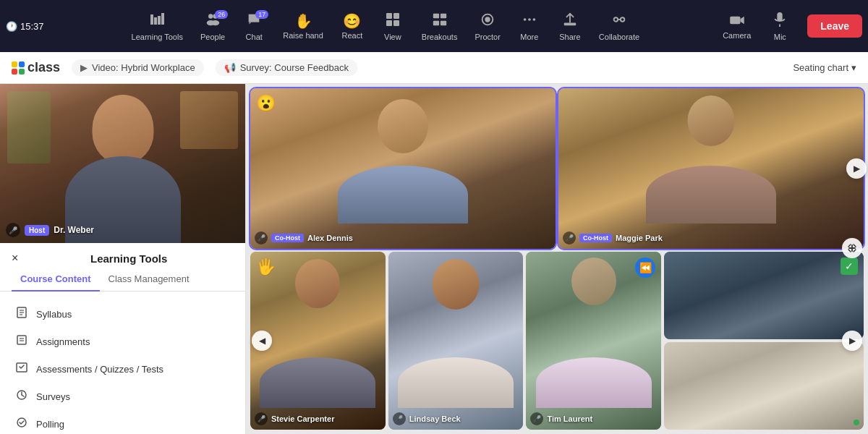 The width and height of the screenshot is (868, 434). Describe the element at coordinates (561, 419) in the screenshot. I see `participant-label-tim: 🎤 Tim Laurent` at that location.